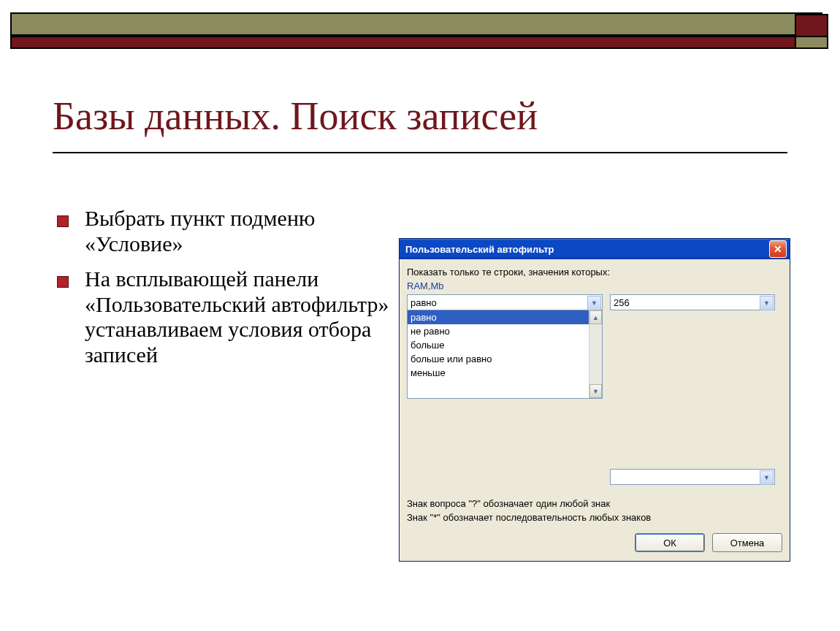  Describe the element at coordinates (243, 317) in the screenshot. I see `bullet-text: На всплывающей панели «Пользовательский …` at that location.